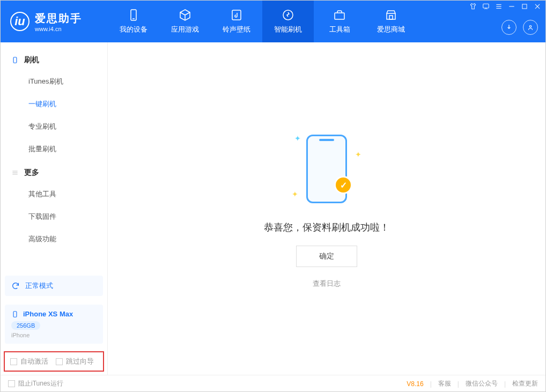 This screenshot has height=392, width=546. I want to click on sidebar-item-itunes: iTunes刷机, so click(54, 82).